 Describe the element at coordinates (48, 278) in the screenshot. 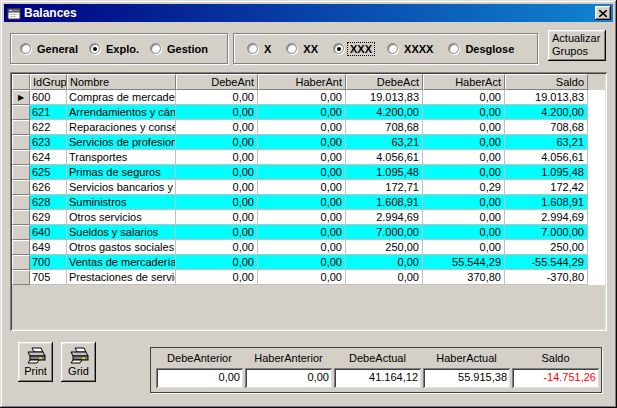

I see `cell-idgrup: 705` at that location.